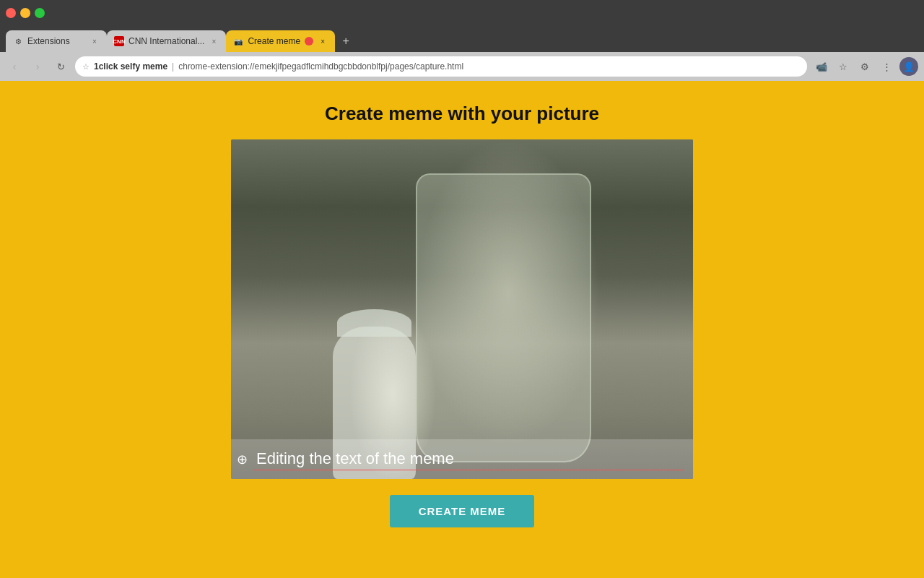 Image resolution: width=924 pixels, height=578 pixels. What do you see at coordinates (166, 41) in the screenshot?
I see `tab-cnn: CNN CNN International... ×` at bounding box center [166, 41].